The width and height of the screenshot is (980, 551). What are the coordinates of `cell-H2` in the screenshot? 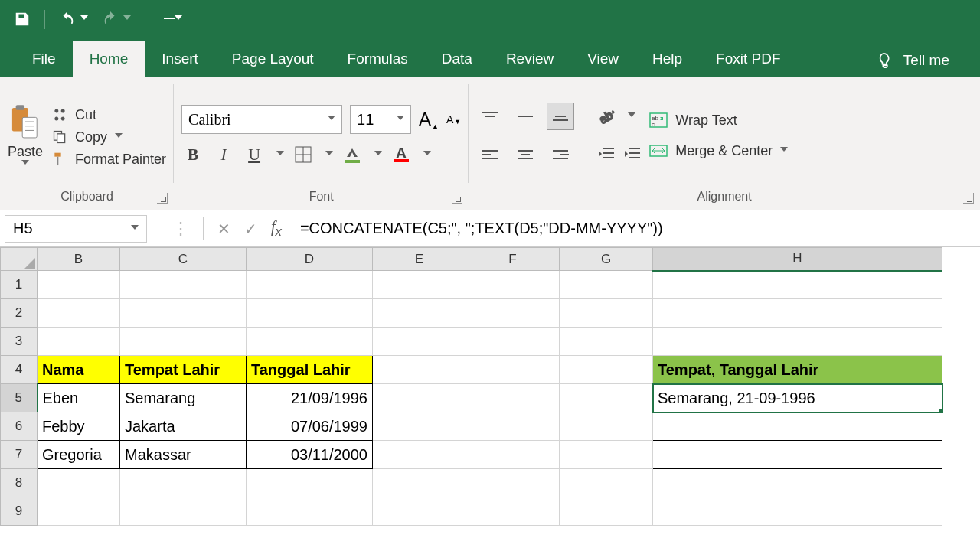 It's located at (798, 314).